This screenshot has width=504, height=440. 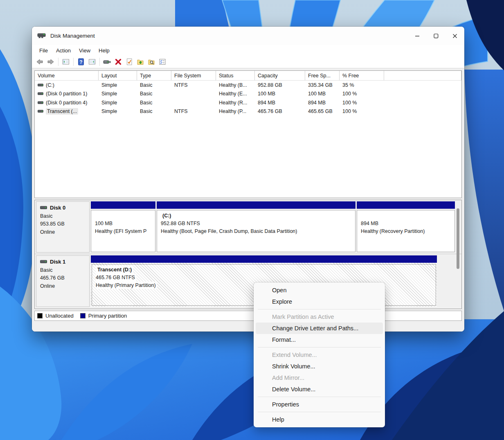 What do you see at coordinates (362, 75) in the screenshot?
I see `column-pct-free: % Free` at bounding box center [362, 75].